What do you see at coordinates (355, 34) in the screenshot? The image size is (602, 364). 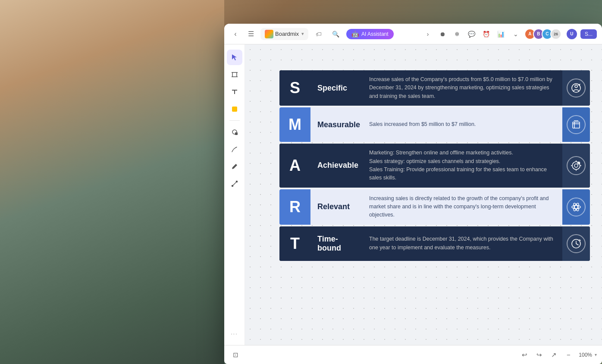 I see `ai-icon: 🤖` at bounding box center [355, 34].